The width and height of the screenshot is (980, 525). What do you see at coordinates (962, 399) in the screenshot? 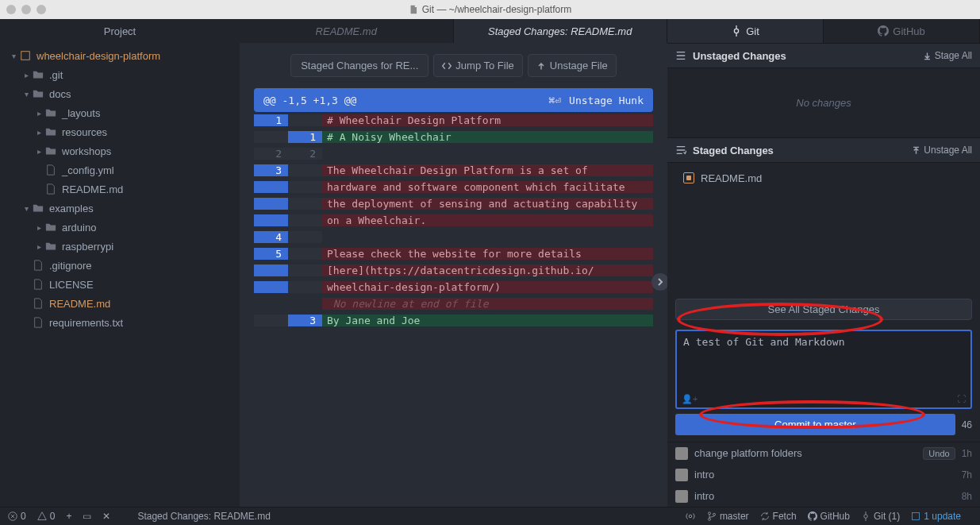
I see `expand-icon: ⛶` at bounding box center [962, 399].